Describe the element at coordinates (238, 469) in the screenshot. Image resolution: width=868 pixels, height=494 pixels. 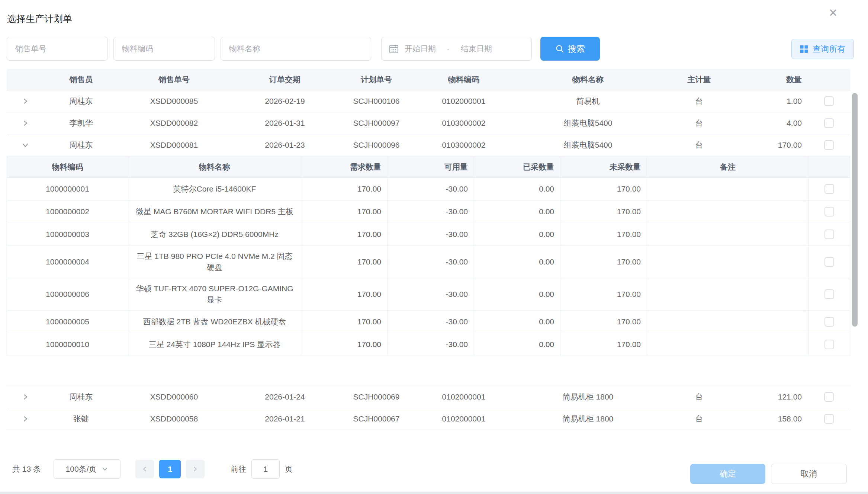
I see `goto-label: 前往` at that location.